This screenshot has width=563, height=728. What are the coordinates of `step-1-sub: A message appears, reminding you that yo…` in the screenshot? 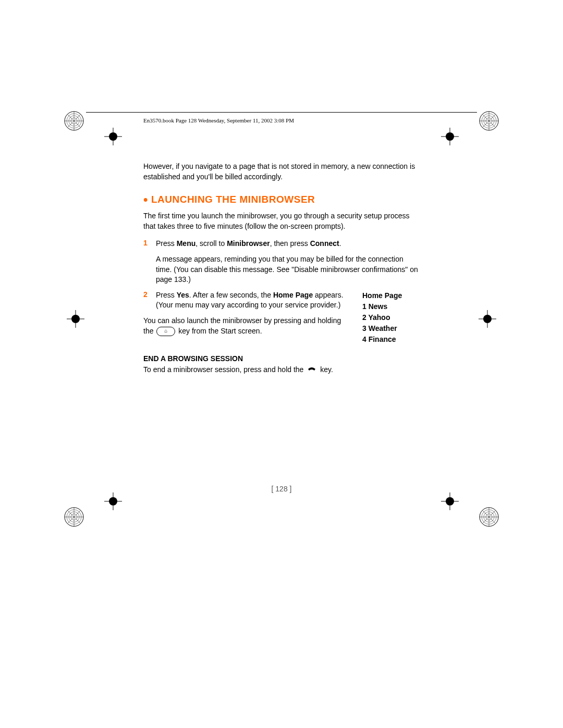 It's located at (288, 270).